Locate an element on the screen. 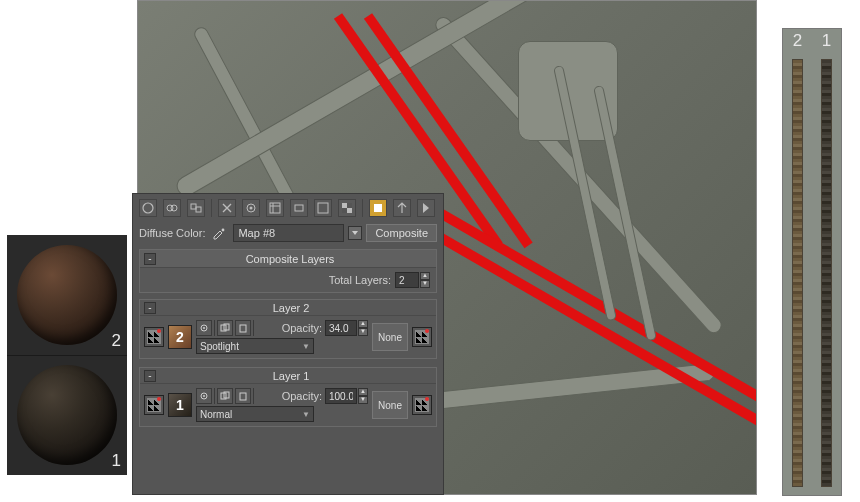 The image size is (860, 502). strip-label: 2 is located at coordinates (798, 41).